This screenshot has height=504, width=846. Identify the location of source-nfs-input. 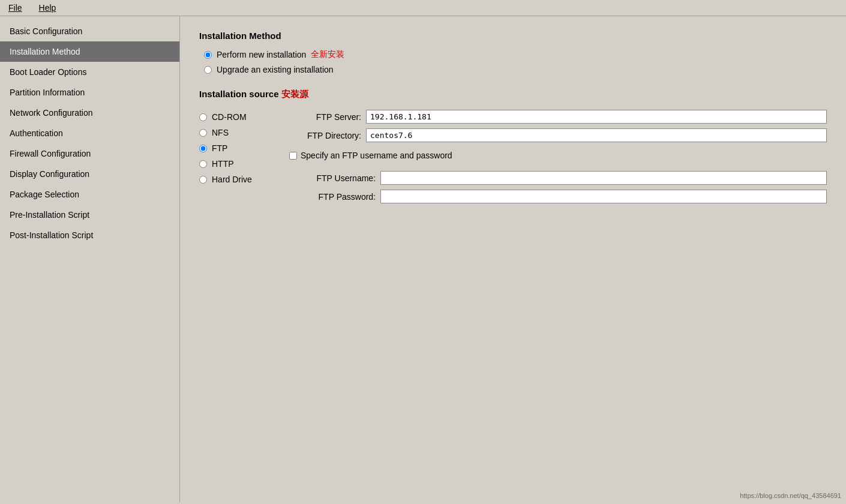
(203, 133).